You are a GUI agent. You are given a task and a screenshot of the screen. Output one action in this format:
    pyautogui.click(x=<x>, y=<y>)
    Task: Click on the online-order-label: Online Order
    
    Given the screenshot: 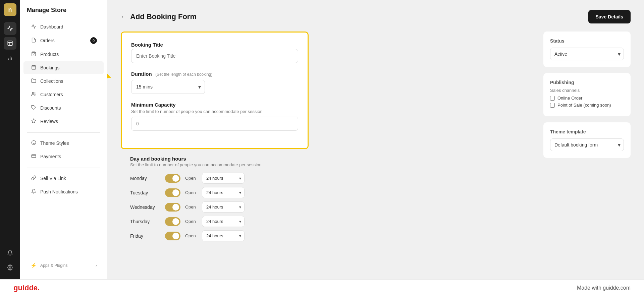 What is the action you would take?
    pyautogui.click(x=570, y=98)
    